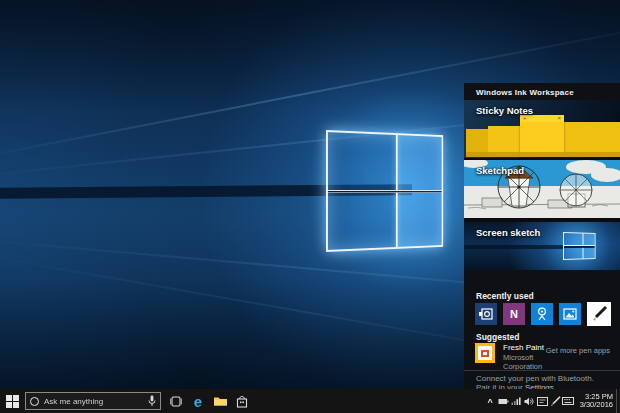 The width and height of the screenshot is (620, 413). What do you see at coordinates (500, 170) in the screenshot?
I see `sketchpad-label: Sketchpad` at bounding box center [500, 170].